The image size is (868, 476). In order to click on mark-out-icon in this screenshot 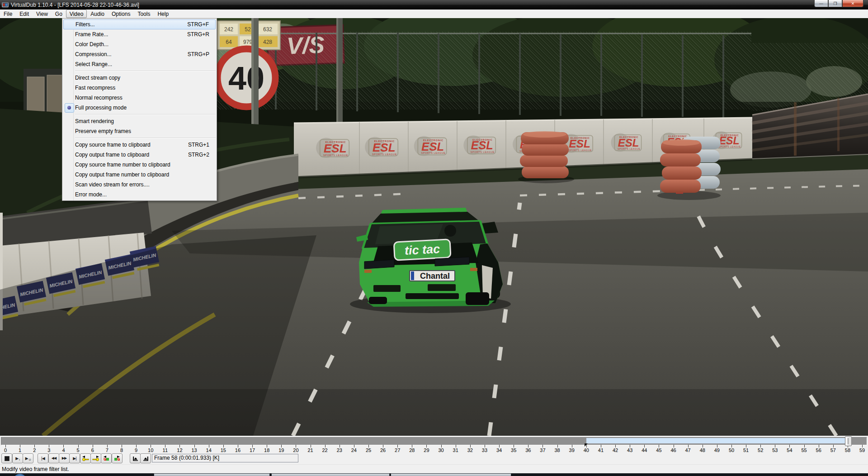, I will do `click(146, 459)`.